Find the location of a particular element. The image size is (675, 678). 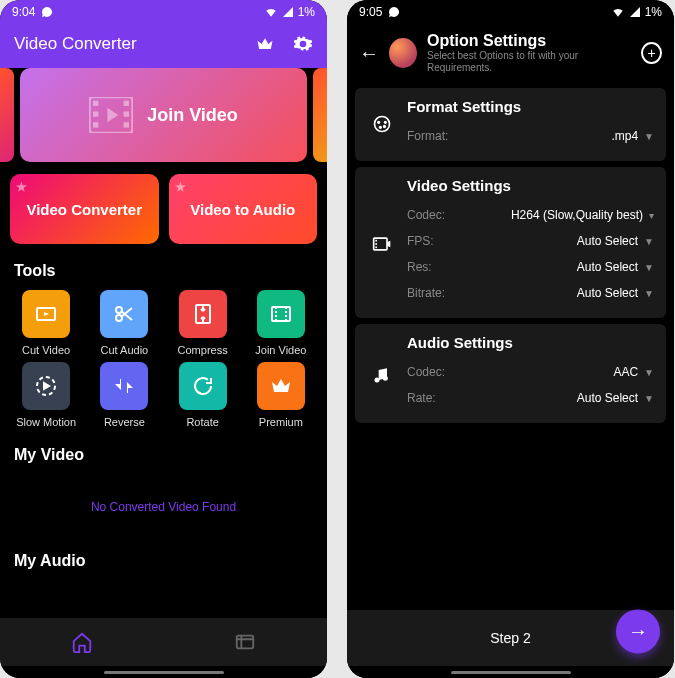

card-label: Video Converter is located at coordinates (84, 210).